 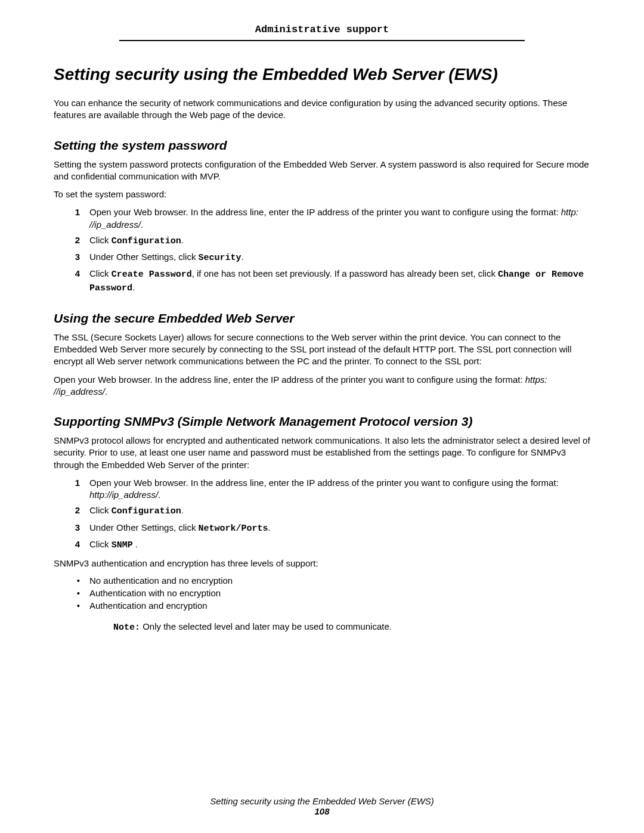 I want to click on body-text: Setting the system password protects con…, so click(x=322, y=171).